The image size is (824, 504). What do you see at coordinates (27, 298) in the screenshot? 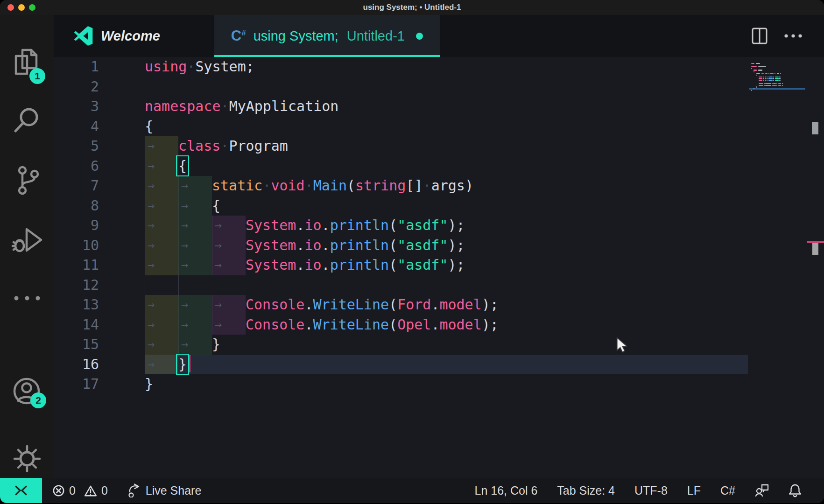
I see `sidebar-item-more` at bounding box center [27, 298].